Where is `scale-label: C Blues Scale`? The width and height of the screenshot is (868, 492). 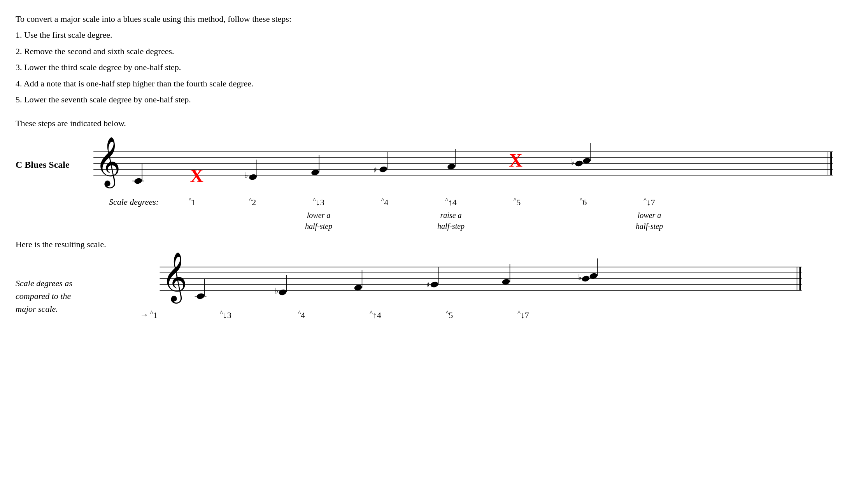
scale-label: C Blues Scale is located at coordinates (43, 165).